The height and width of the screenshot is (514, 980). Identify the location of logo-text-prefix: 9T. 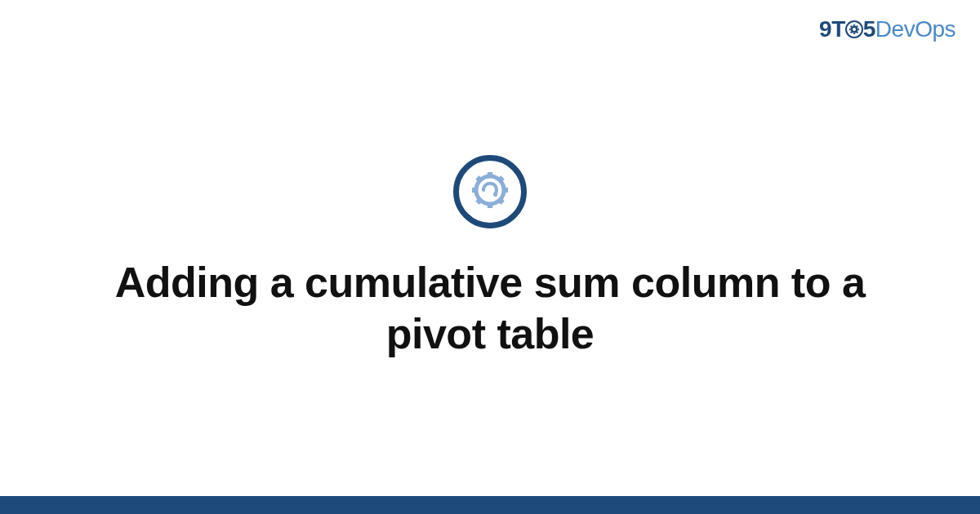
(832, 29).